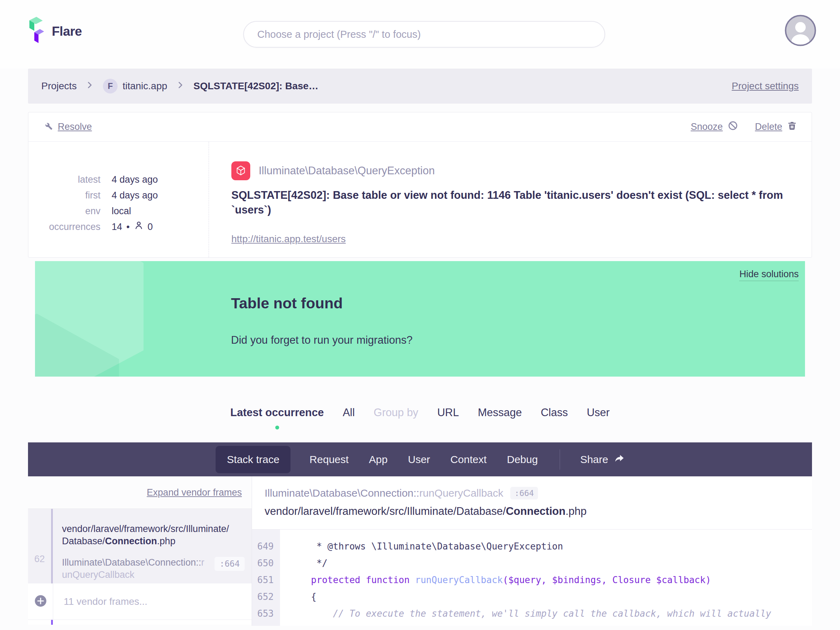 The width and height of the screenshot is (840, 630). I want to click on error-actions: Resolve Snooze Delete, so click(420, 127).